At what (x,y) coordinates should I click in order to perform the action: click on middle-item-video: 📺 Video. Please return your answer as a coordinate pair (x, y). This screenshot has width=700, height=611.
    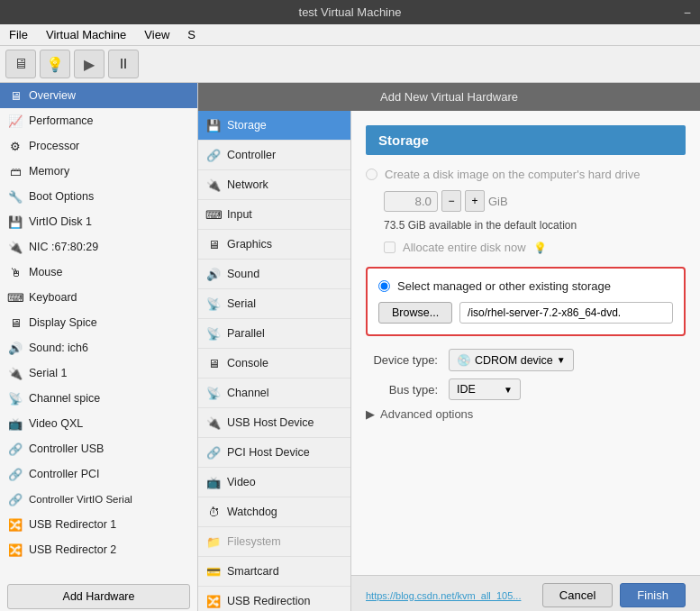
    Looking at the image, I should click on (274, 483).